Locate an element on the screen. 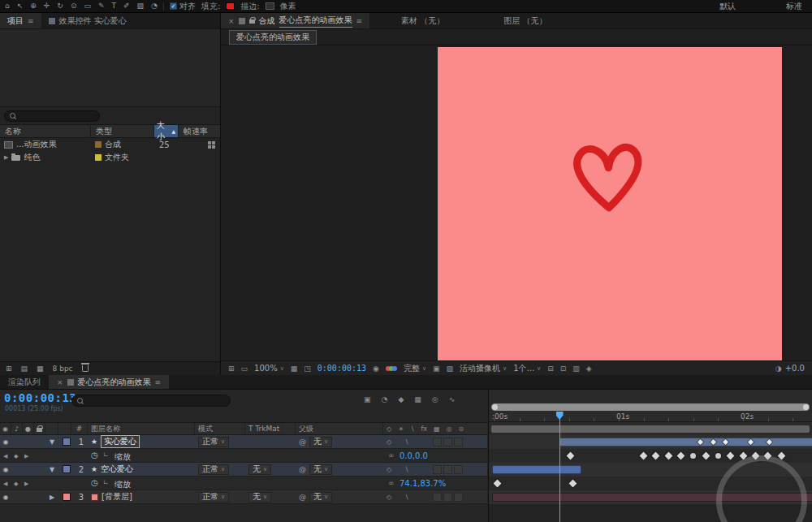 Image resolution: width=812 pixels, height=522 pixels. graph-icon: ∟ is located at coordinates (106, 455).